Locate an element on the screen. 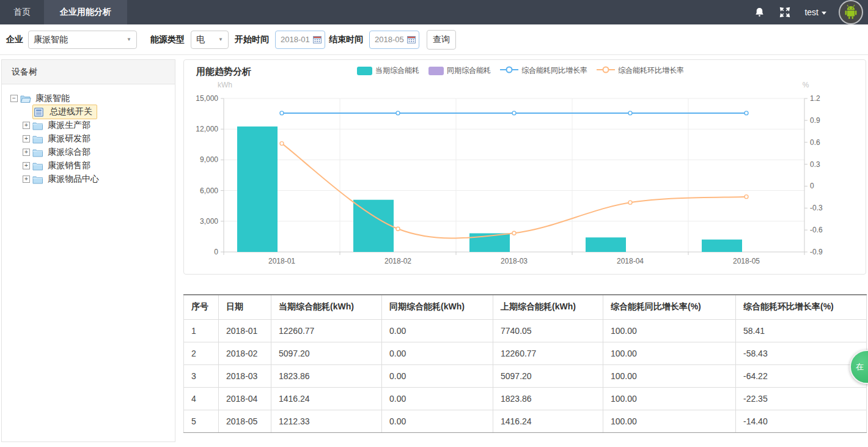 Image resolution: width=868 pixels, height=447 pixels. legend-item-2: 综合能耗同比增长率 is located at coordinates (544, 71).